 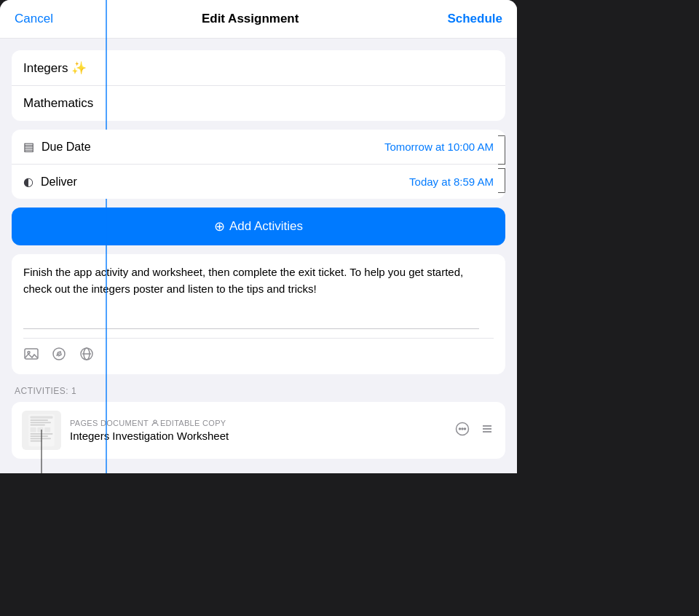 I want to click on schedule-button: Schedule, so click(x=475, y=19).